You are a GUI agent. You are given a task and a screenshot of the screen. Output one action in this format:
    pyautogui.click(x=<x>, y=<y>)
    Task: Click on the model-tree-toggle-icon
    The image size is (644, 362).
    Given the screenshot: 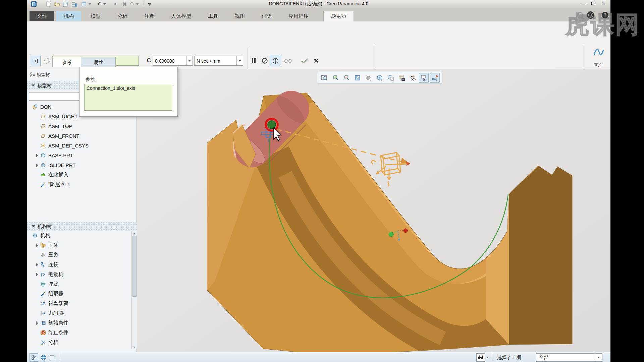 What is the action you would take?
    pyautogui.click(x=34, y=357)
    